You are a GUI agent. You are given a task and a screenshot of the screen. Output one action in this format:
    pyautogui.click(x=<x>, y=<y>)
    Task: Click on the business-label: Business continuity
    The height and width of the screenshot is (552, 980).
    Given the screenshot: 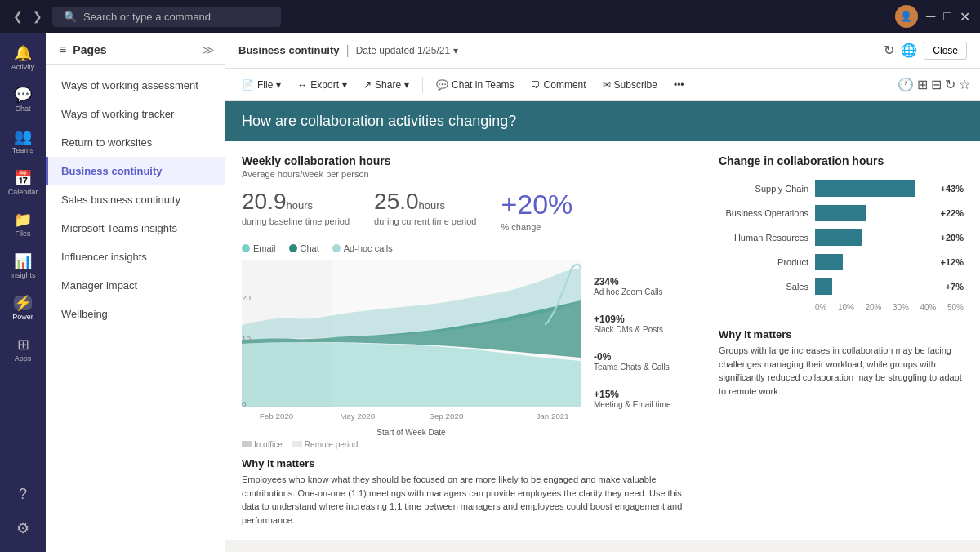 What is the action you would take?
    pyautogui.click(x=112, y=171)
    